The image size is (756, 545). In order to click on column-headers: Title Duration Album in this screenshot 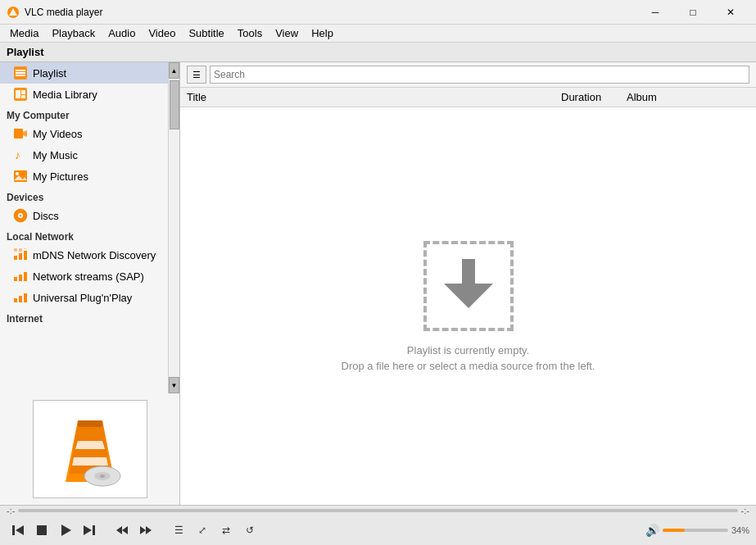, I will do `click(469, 98)`.